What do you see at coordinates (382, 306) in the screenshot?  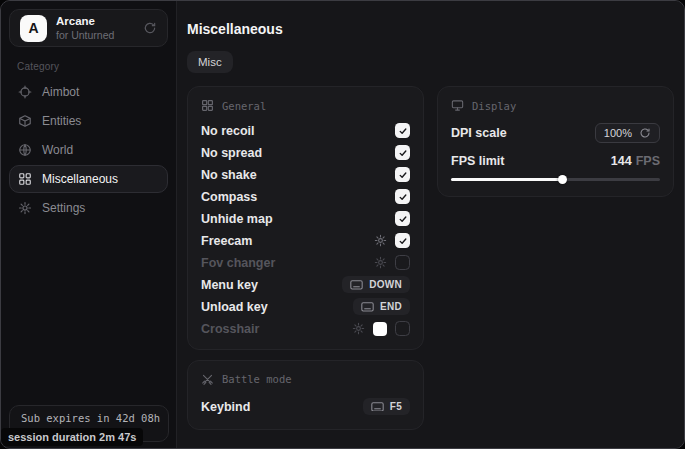 I see `unload-key-binding: END` at bounding box center [382, 306].